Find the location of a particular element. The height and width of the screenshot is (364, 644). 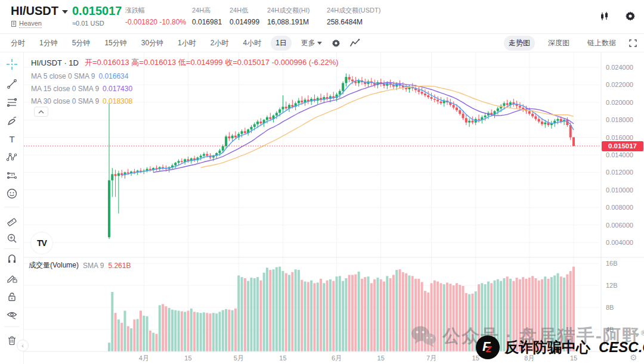

chevron-up-icon is located at coordinates (41, 112).